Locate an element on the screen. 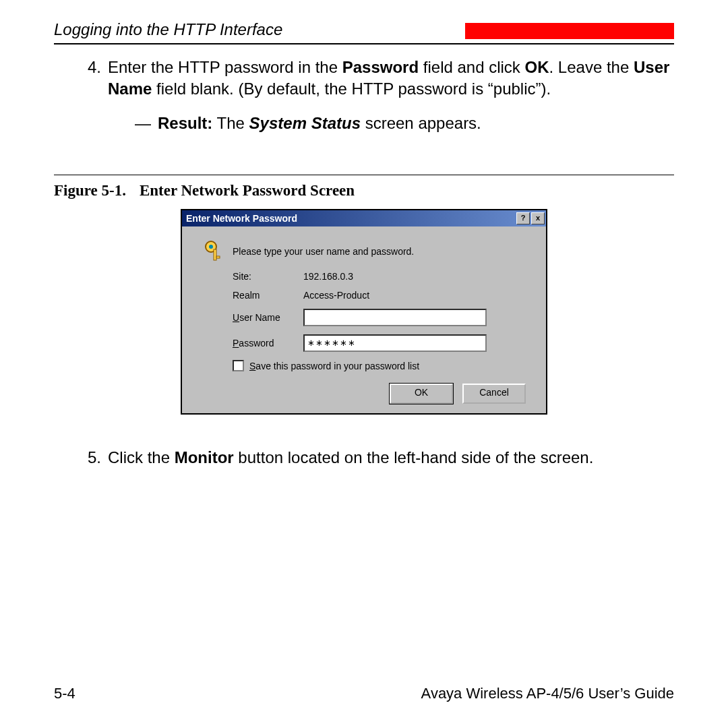 The image size is (728, 728). username-label: User Name is located at coordinates (249, 317).